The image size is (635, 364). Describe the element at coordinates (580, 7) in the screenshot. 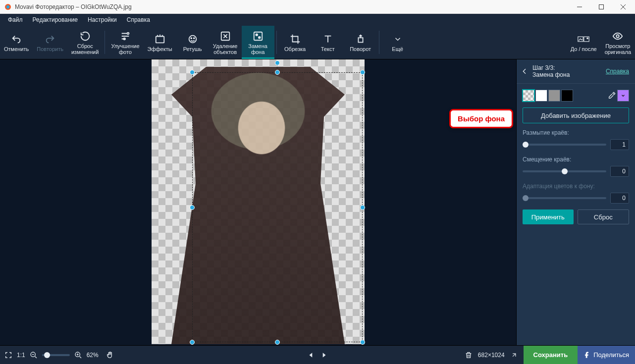

I see `window-minimize-button` at that location.